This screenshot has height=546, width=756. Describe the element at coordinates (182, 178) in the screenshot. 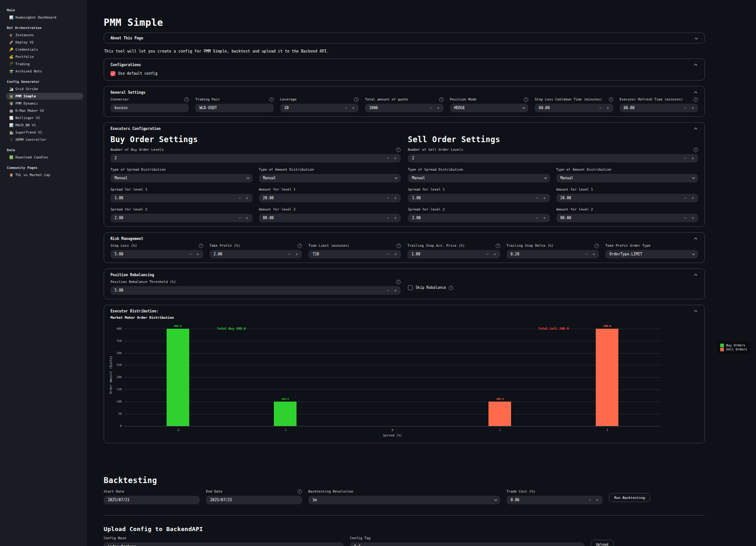

I see `buy-spread-distribution-input: Manual` at that location.